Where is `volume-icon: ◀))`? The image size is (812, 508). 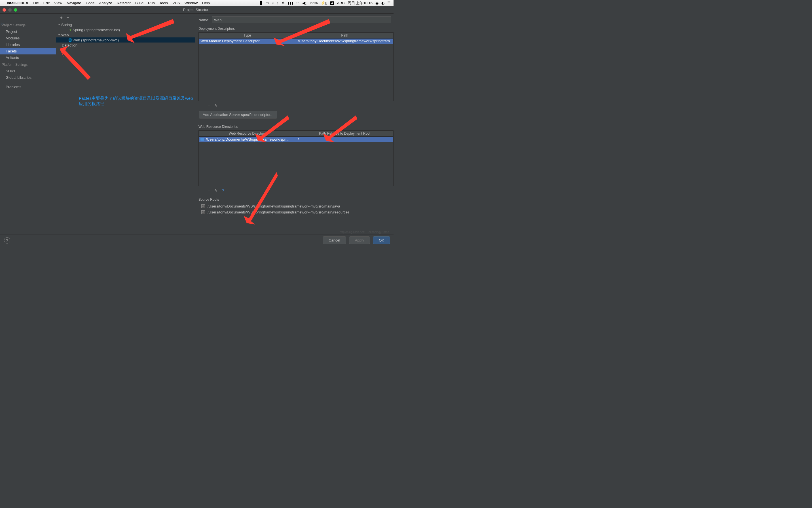
volume-icon: ◀)) is located at coordinates (305, 3).